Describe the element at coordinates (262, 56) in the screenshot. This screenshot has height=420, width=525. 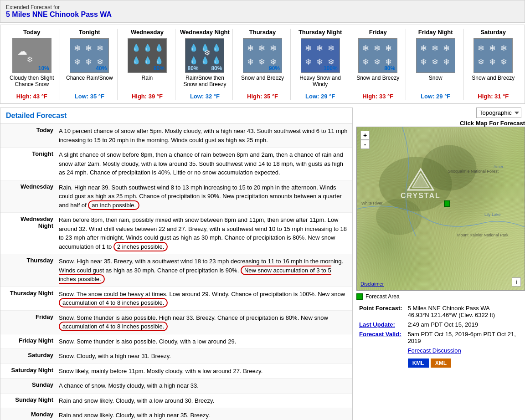
I see `weather-image: ❄❄❄❄❄❄ 90%` at that location.